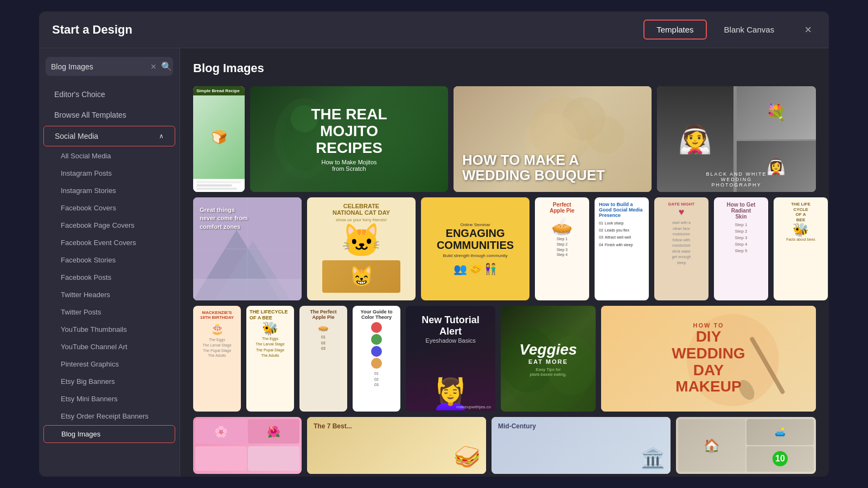 This screenshot has height=488, width=868. I want to click on communities-title: ENGAGINGCOMMUNITIES, so click(475, 239).